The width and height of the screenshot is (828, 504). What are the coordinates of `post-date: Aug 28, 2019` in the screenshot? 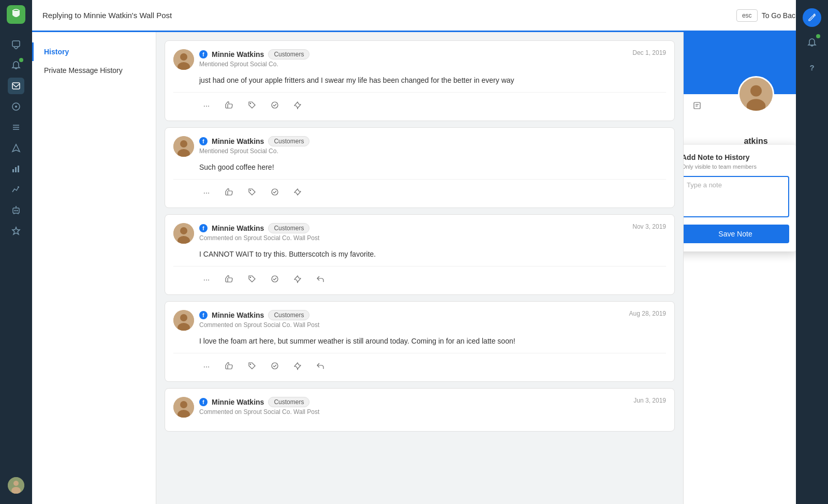 It's located at (648, 314).